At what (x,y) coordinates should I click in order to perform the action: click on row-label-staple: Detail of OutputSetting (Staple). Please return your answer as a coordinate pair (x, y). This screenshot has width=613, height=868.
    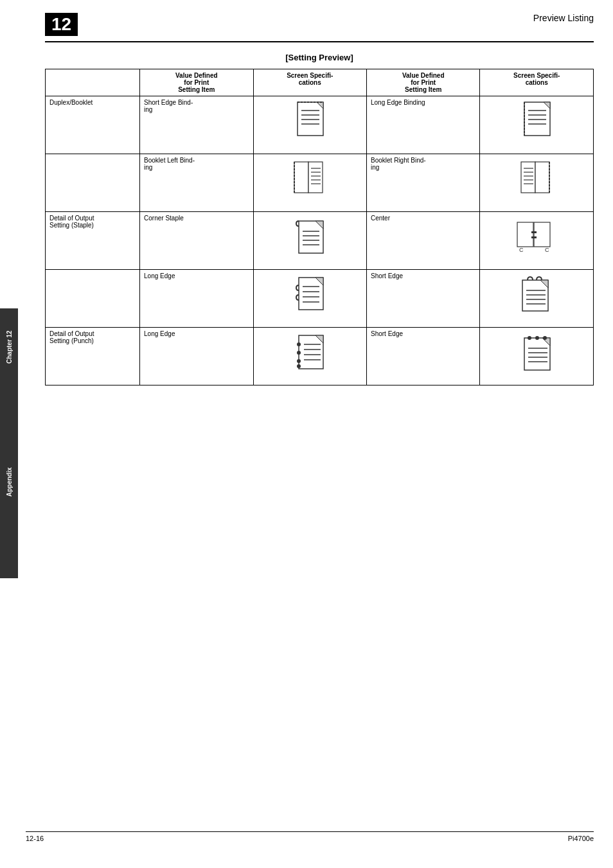
    Looking at the image, I should click on (93, 241).